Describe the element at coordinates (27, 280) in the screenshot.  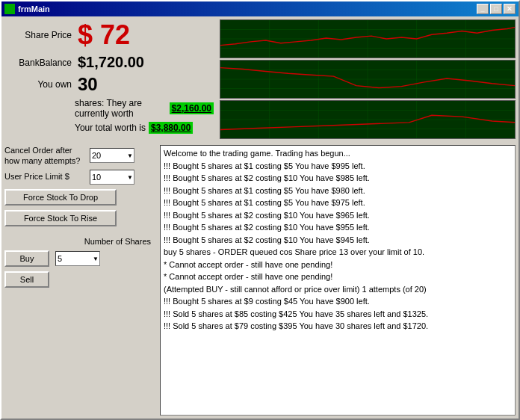
I see `sell-button: Sell` at that location.